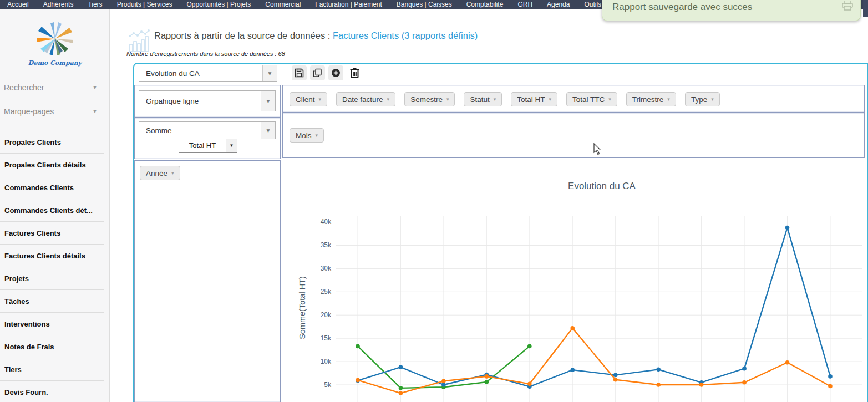 This screenshot has height=402, width=868. What do you see at coordinates (59, 4) in the screenshot?
I see `nav-item-adherents: Adhérents` at bounding box center [59, 4].